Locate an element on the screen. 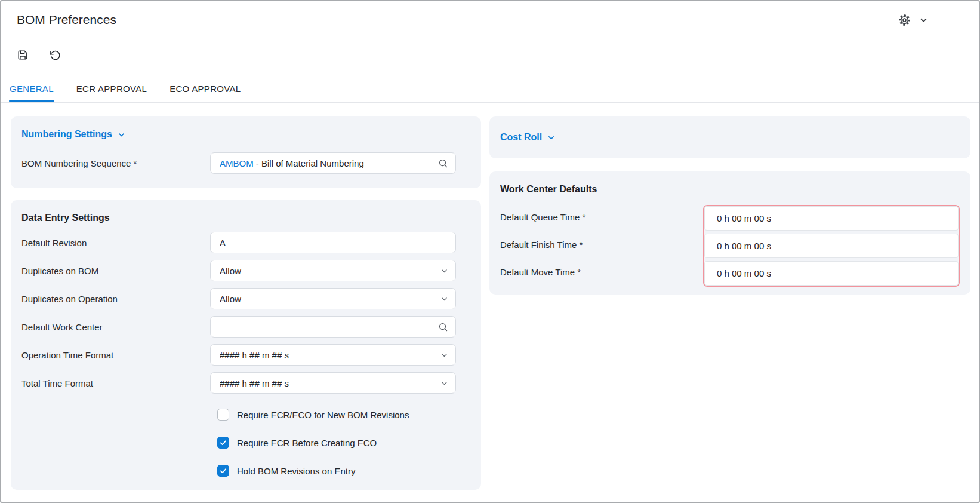  save-icon is located at coordinates (23, 55).